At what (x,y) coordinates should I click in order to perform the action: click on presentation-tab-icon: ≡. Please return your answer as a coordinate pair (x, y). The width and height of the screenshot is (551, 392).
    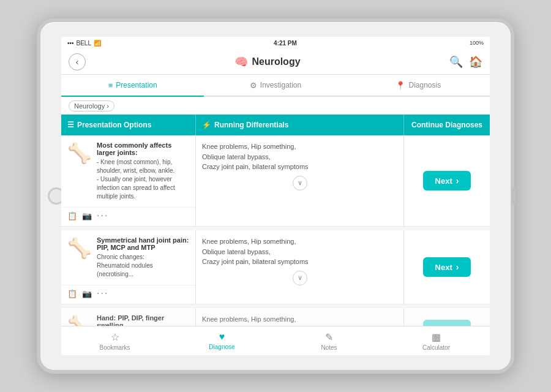
    Looking at the image, I should click on (111, 86).